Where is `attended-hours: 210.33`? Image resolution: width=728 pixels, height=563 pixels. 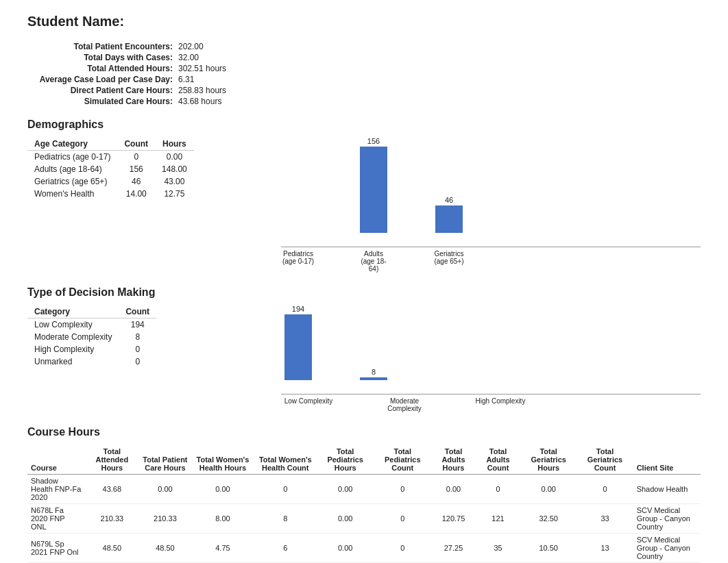 attended-hours: 210.33 is located at coordinates (112, 519).